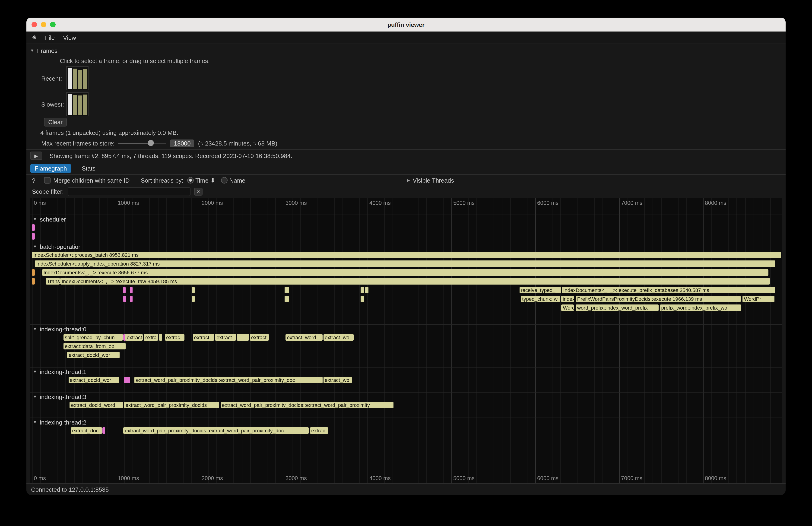 This screenshot has height=526, width=812. What do you see at coordinates (151, 143) in the screenshot?
I see `slider-knob` at bounding box center [151, 143].